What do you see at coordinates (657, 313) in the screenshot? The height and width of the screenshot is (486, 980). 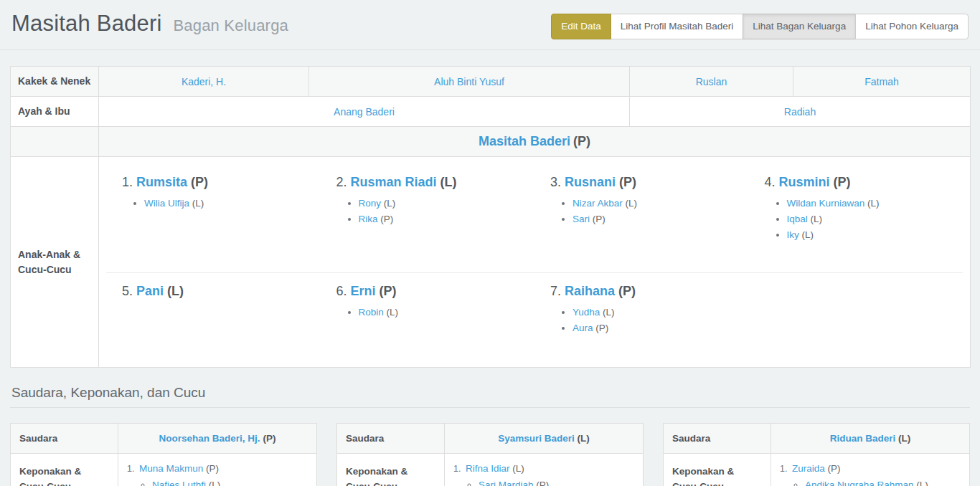 I see `grandchild-item: Yudha (L)` at bounding box center [657, 313].